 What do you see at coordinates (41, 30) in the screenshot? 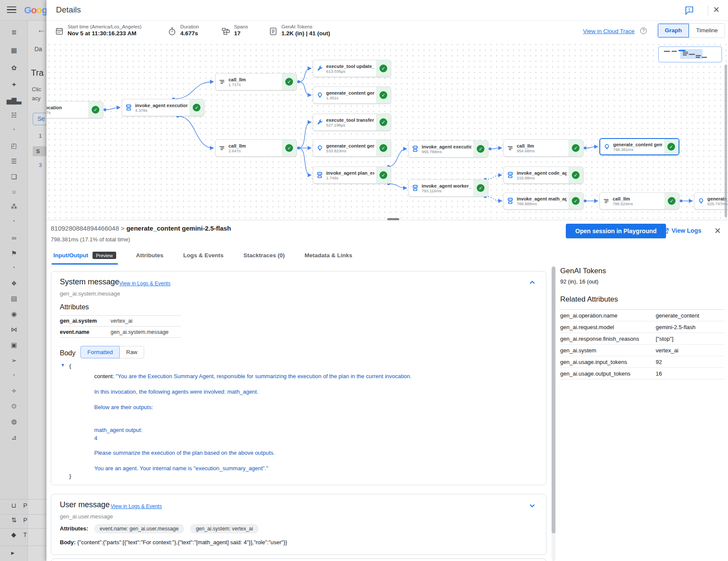
I see `back-arrow-icon: ←` at bounding box center [41, 30].